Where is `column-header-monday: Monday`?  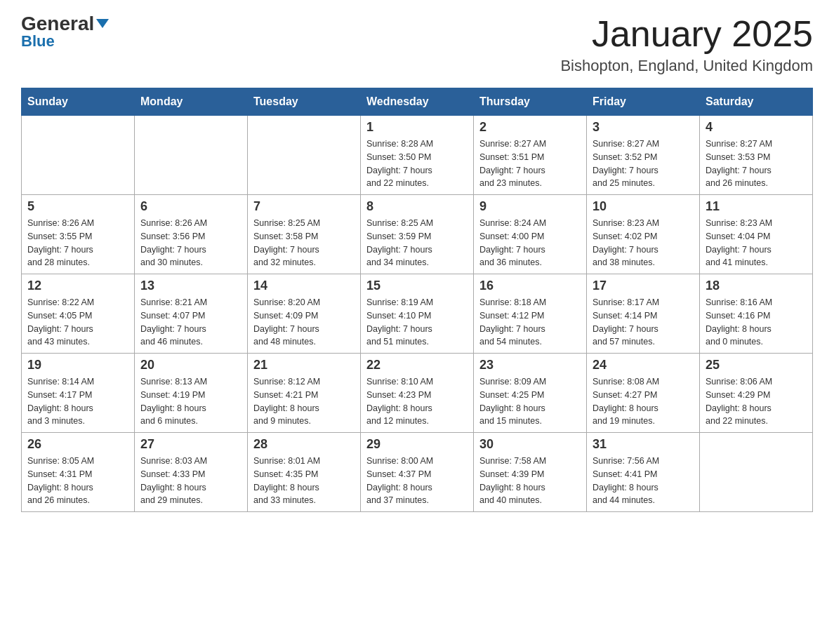
column-header-monday: Monday is located at coordinates (191, 102).